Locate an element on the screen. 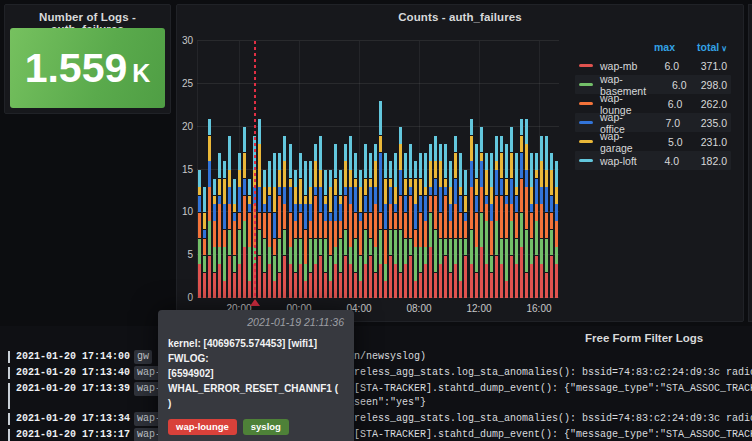  tooltip-tag-wap-lounge: wap-lounge is located at coordinates (202, 427).